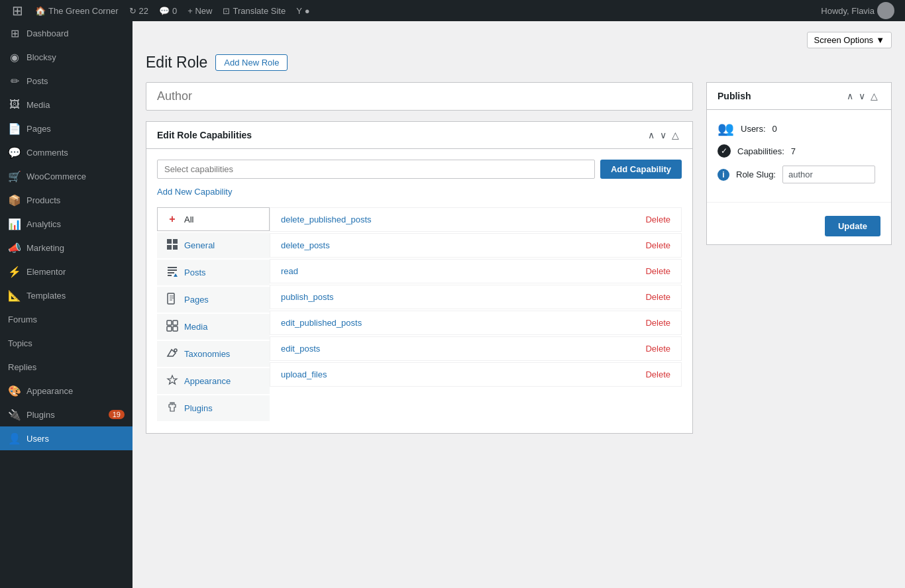 The height and width of the screenshot is (588, 905). I want to click on pages-cat-icon, so click(172, 299).